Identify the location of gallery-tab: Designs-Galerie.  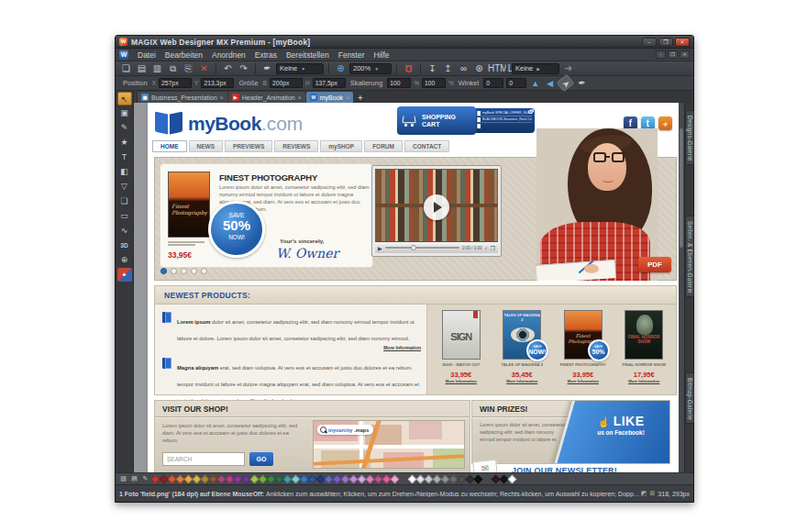
(690, 138).